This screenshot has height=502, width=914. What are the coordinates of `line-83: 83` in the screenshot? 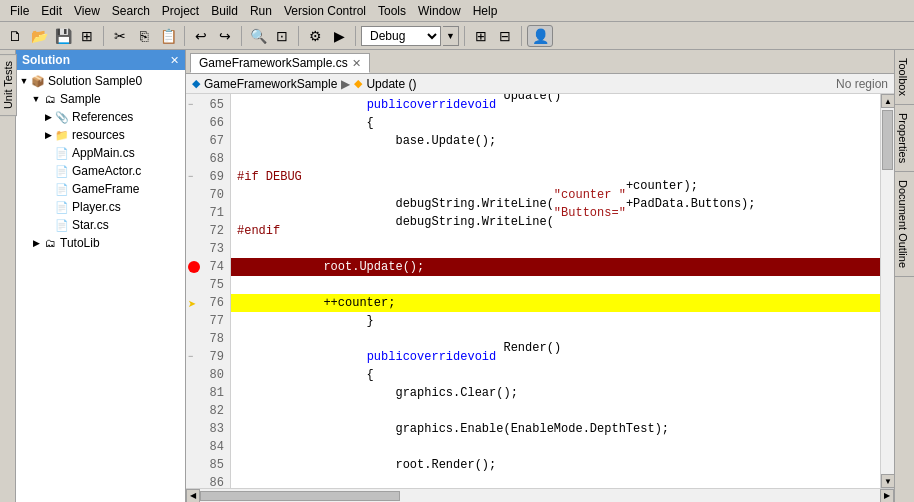 It's located at (208, 429).